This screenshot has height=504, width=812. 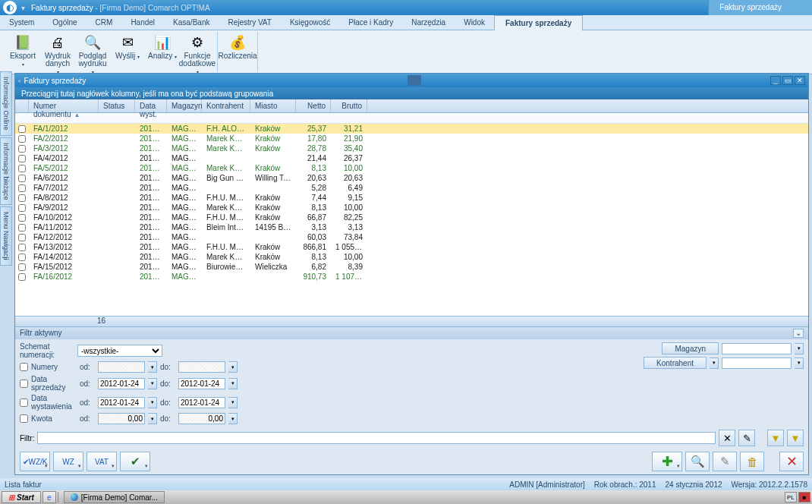 What do you see at coordinates (202, 402) in the screenshot?
I see `issue-date-to` at bounding box center [202, 402].